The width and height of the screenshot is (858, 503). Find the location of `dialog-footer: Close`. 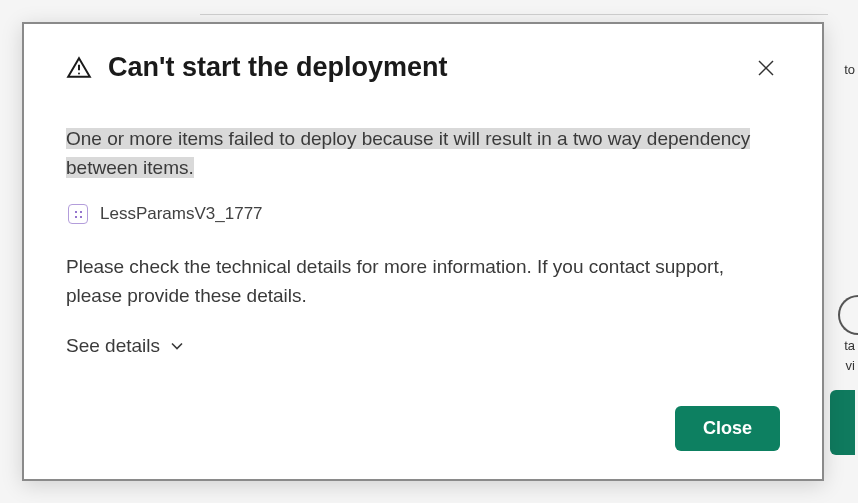

dialog-footer: Close is located at coordinates (423, 428).